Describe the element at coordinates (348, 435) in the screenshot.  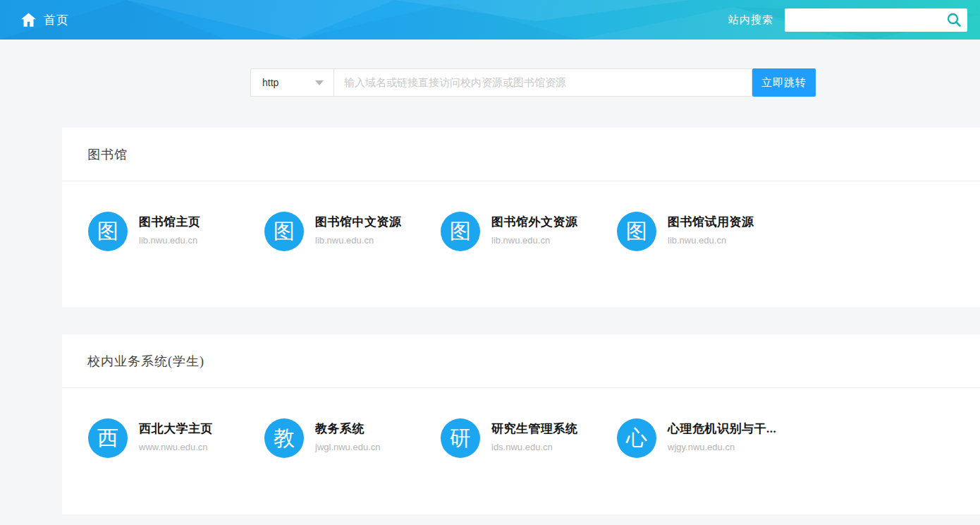
I see `item-text: 教务系统 jwgl.nwu.edu.cn` at that location.